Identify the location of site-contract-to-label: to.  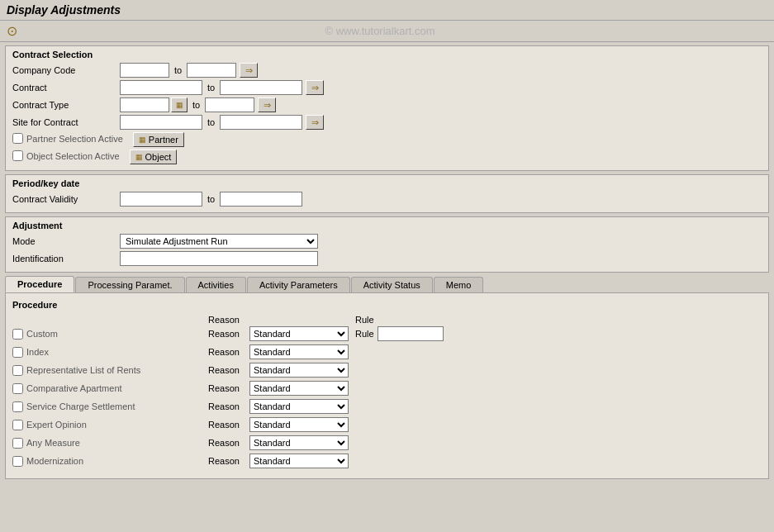
(211, 122).